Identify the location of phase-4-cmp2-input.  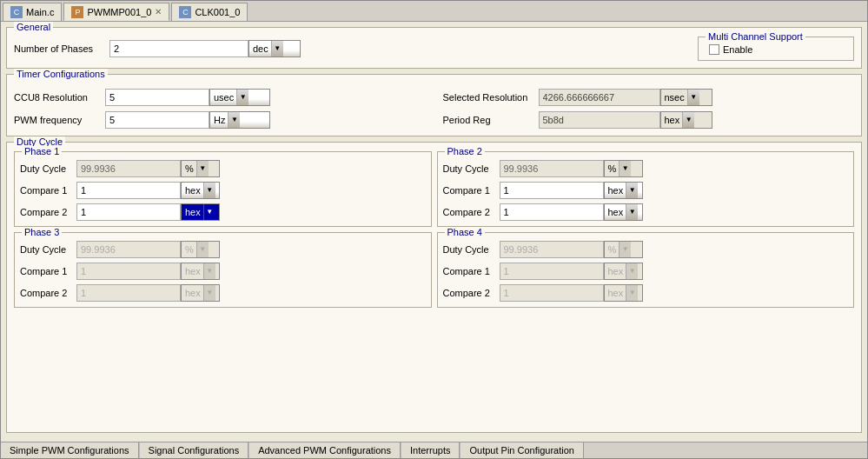
(552, 293).